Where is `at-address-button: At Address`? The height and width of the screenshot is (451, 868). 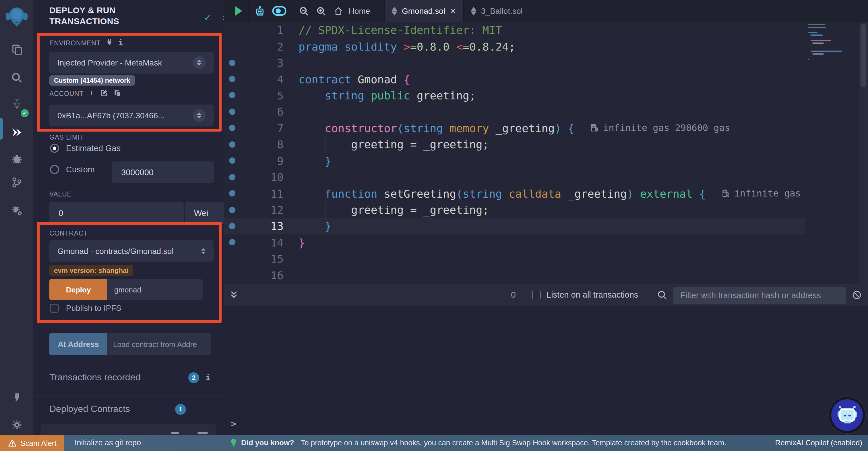
at-address-button: At Address is located at coordinates (79, 344).